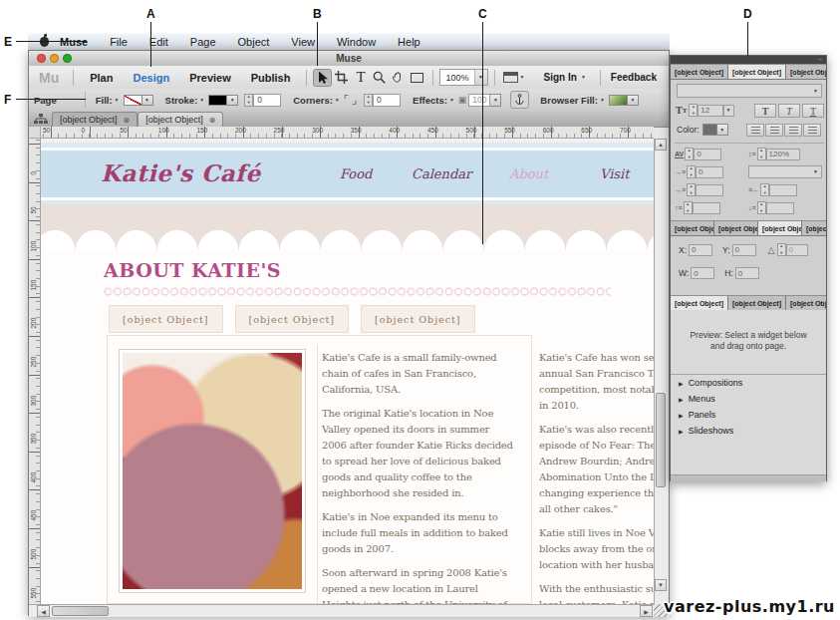 The height and width of the screenshot is (620, 840). Describe the element at coordinates (747, 273) in the screenshot. I see `h-field: 0` at that location.